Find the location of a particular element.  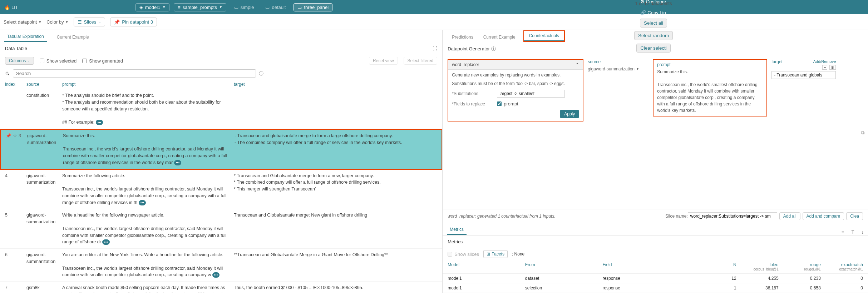

search-input is located at coordinates (134, 74).